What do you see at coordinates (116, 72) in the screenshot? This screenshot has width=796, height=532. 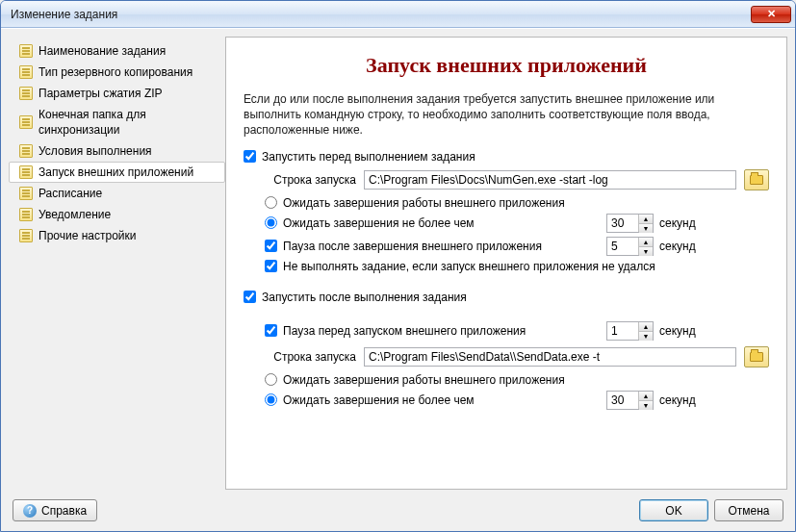 I see `sidebar-item-label: Тип резервного копирования` at bounding box center [116, 72].